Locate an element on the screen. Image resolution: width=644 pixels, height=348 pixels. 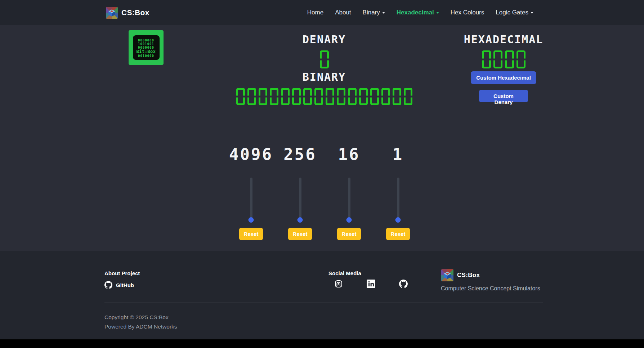
bitbox-binary-row: 0010000 is located at coordinates (146, 56).